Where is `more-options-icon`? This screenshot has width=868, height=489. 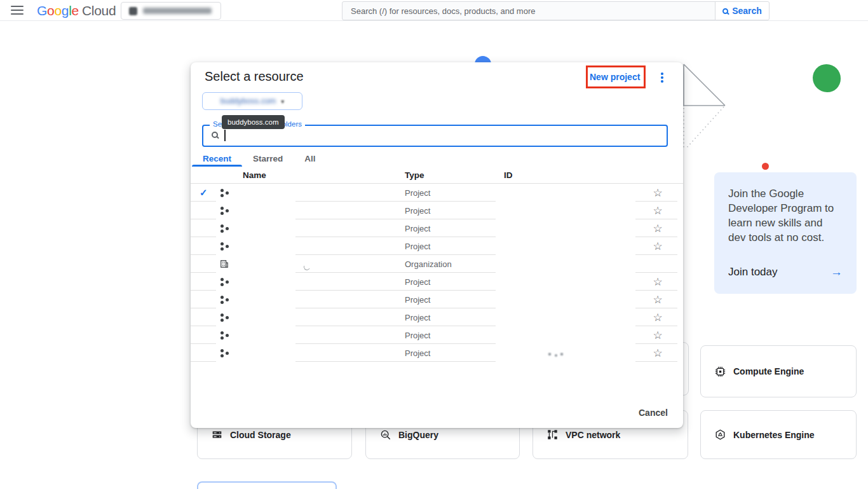 more-options-icon is located at coordinates (662, 78).